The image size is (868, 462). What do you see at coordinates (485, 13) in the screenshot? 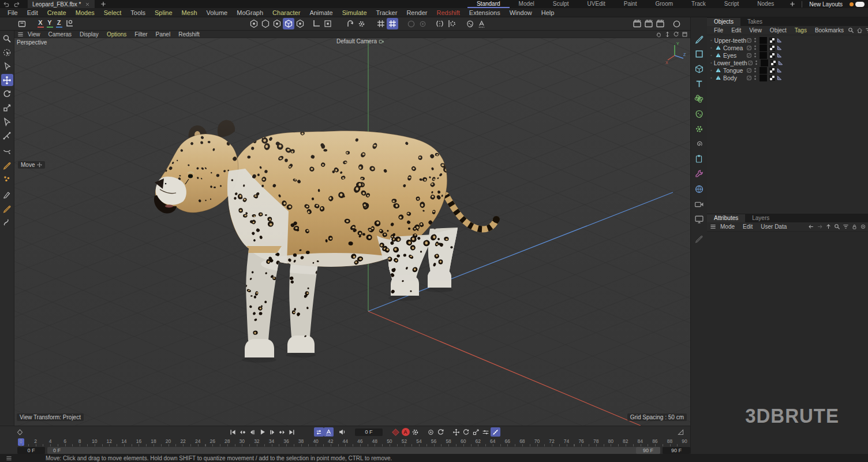
I see `menu-extensions: Extensions` at bounding box center [485, 13].